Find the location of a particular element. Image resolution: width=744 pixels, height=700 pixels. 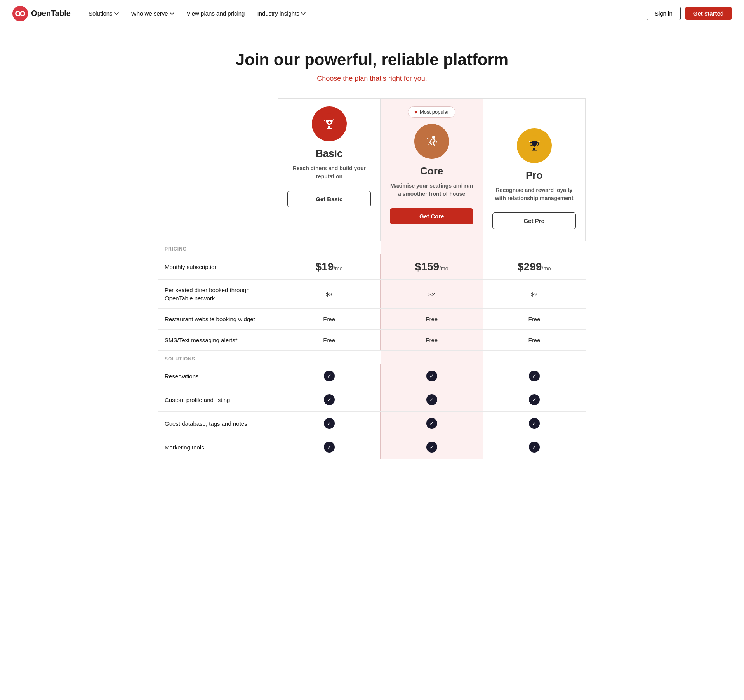

price-cell: $159/mo is located at coordinates (432, 267).